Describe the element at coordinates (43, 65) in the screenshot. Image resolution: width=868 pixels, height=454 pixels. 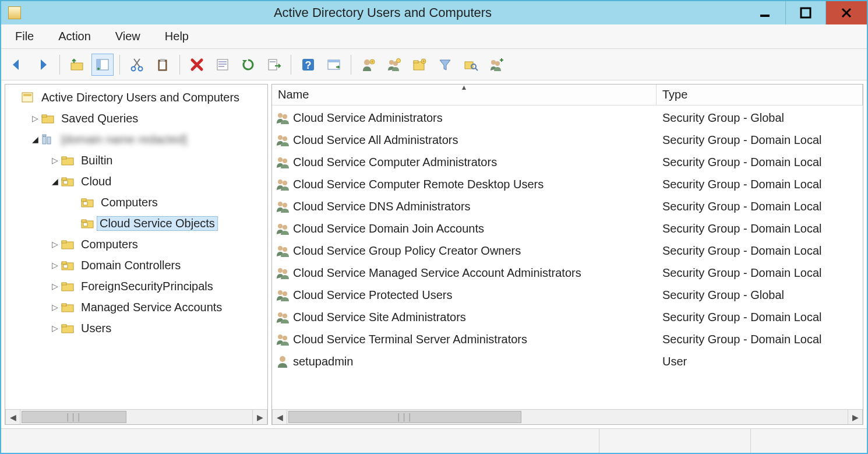
I see `toolbar-forward-arrow-button` at that location.